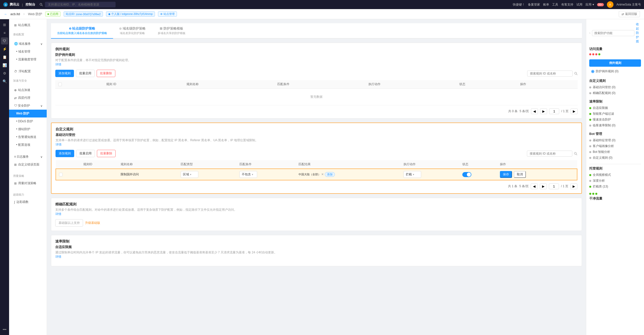 This screenshot has height=335, width=644. I want to click on nav-item-log: ≡ 日志服务 ∨, so click(28, 157).